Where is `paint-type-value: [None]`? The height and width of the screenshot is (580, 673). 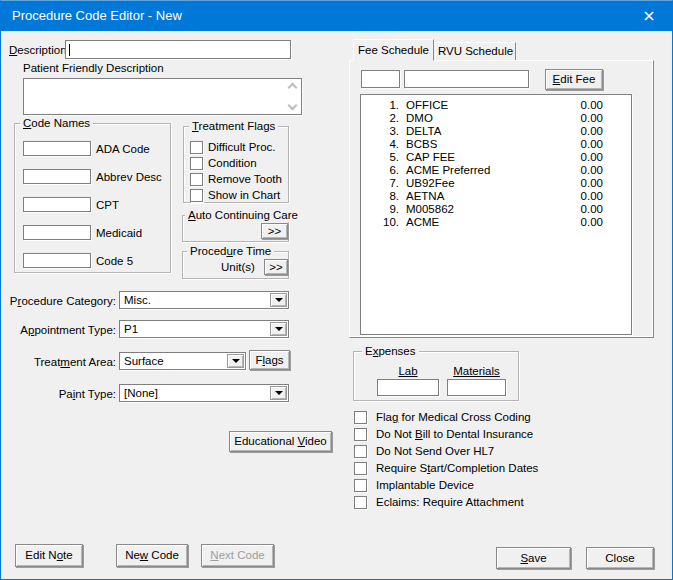 paint-type-value: [None] is located at coordinates (141, 393).